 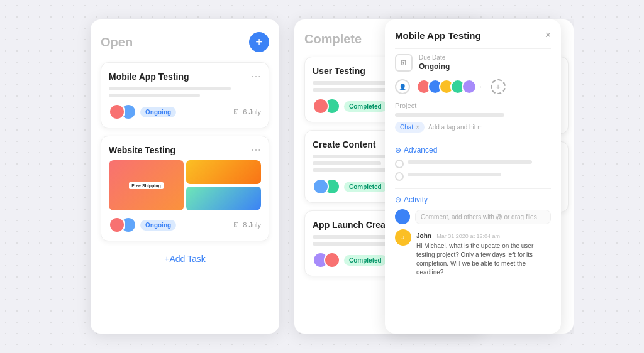 What do you see at coordinates (117, 43) in the screenshot?
I see `open-column-title: Open` at bounding box center [117, 43].